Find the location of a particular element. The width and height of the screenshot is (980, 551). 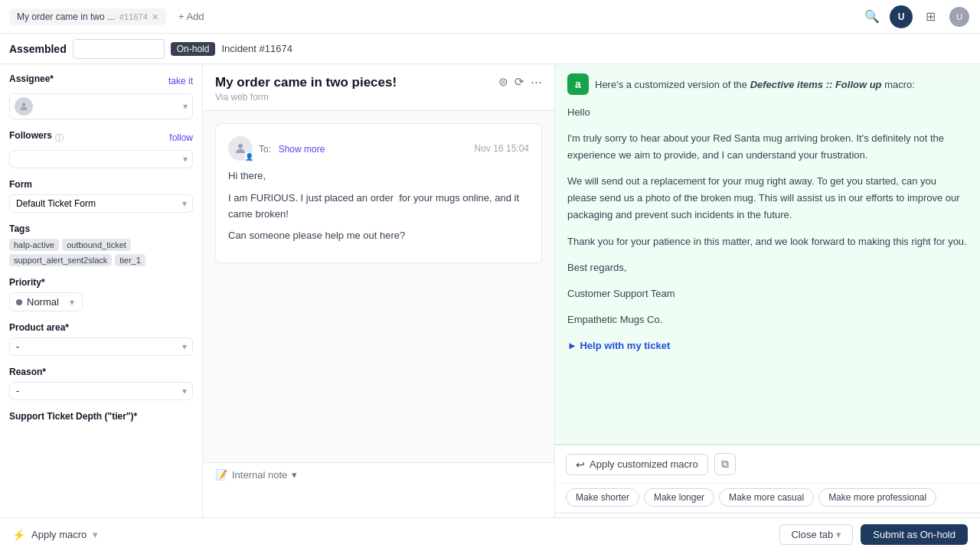

tag-halp-active: halp-active is located at coordinates (34, 245).